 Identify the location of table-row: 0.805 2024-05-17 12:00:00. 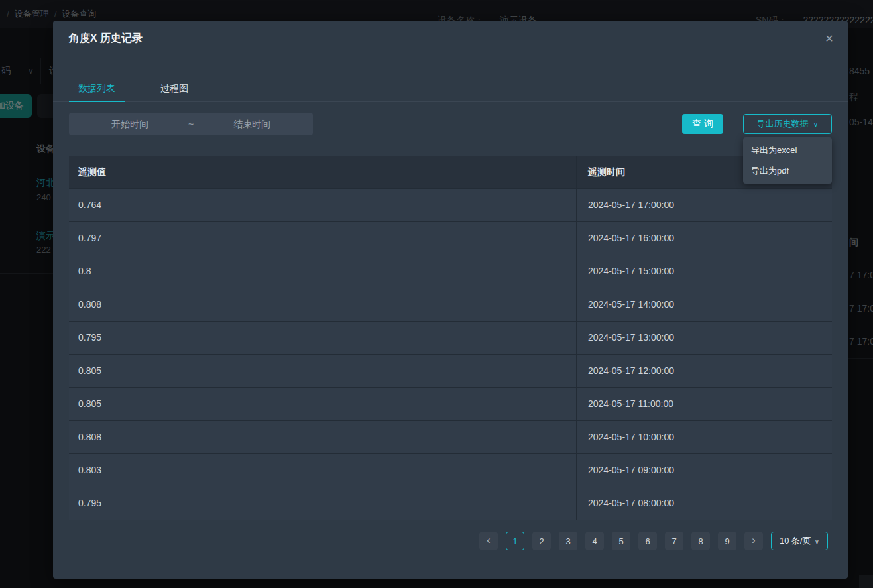
(451, 371).